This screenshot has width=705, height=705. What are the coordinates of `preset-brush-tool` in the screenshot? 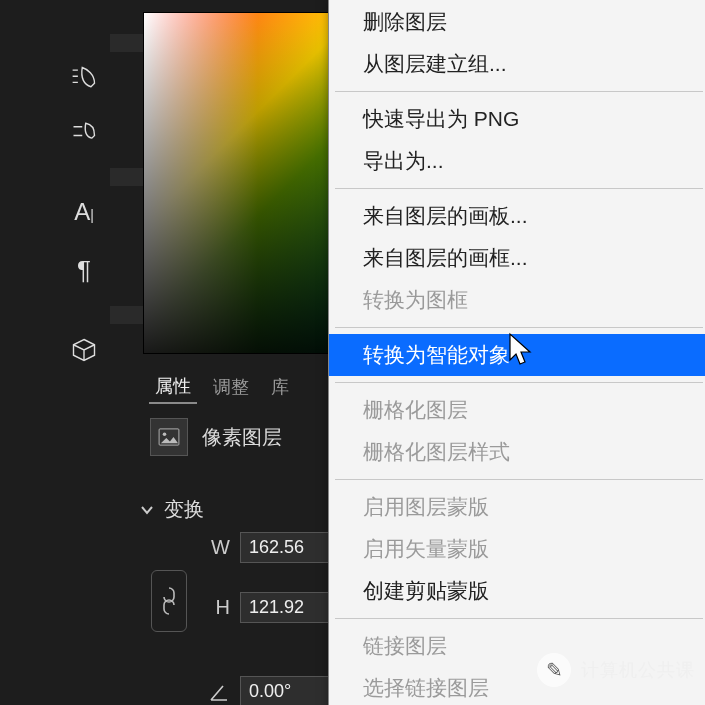 It's located at (84, 132).